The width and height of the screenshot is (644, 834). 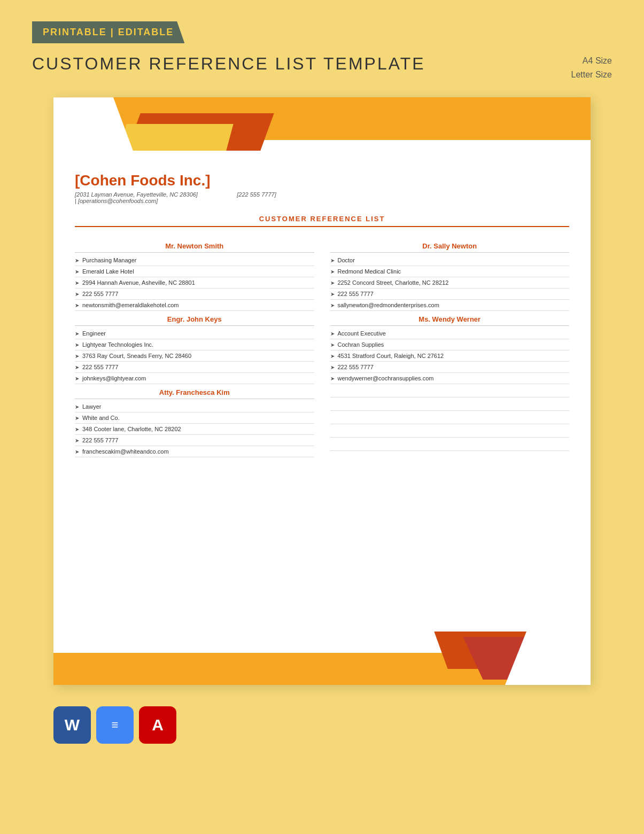 What do you see at coordinates (195, 318) in the screenshot?
I see `ref-name-3: Engr. John Keys` at bounding box center [195, 318].